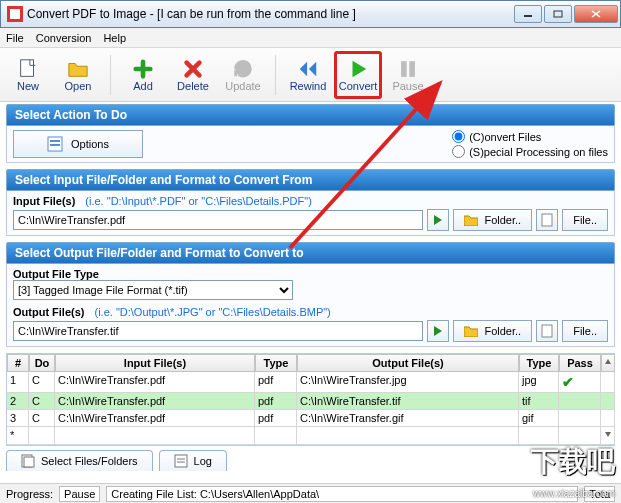 This screenshot has height=503, width=621. What do you see at coordinates (153, 290) in the screenshot?
I see `output-type-select: [3] Tagged Image File Format (*.tif)` at bounding box center [153, 290].